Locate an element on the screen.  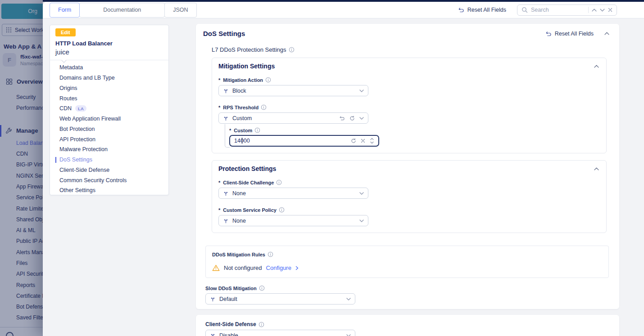
tab-form: Form is located at coordinates (65, 10).